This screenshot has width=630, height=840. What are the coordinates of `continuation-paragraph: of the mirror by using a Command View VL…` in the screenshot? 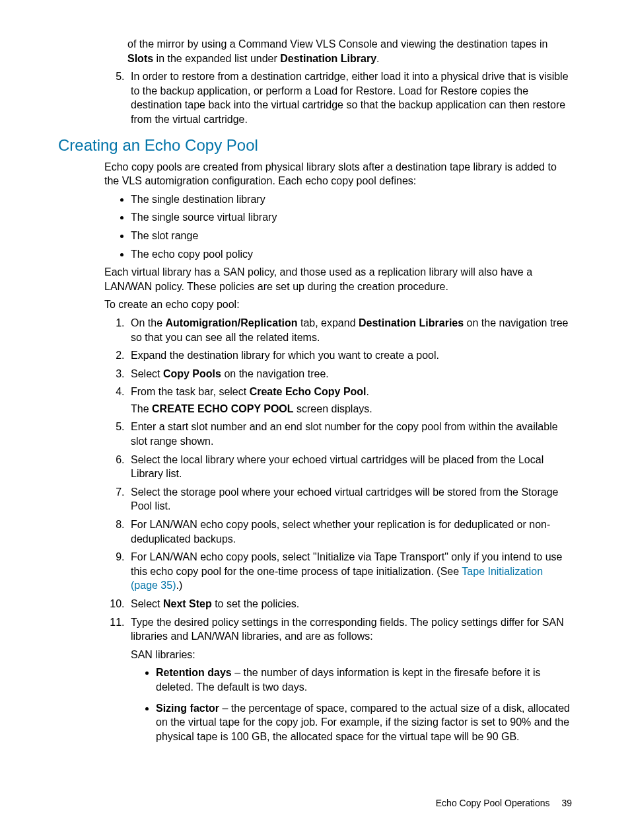 It's located at (350, 52).